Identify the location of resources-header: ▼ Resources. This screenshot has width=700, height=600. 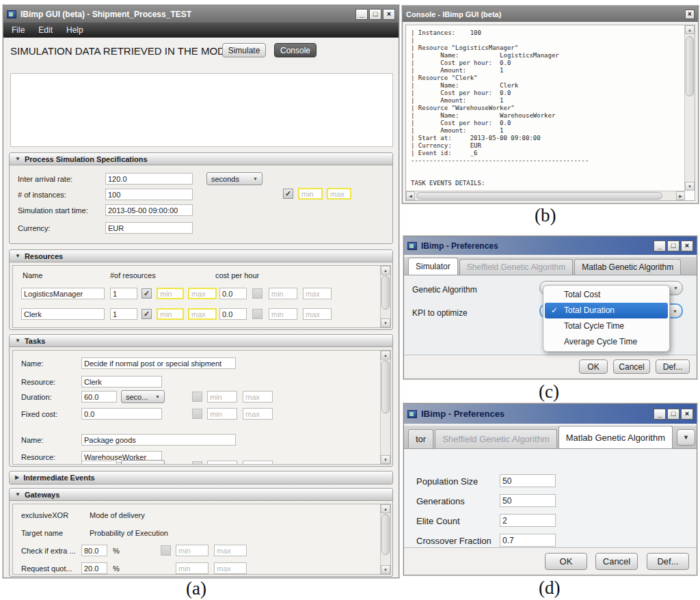
(201, 256).